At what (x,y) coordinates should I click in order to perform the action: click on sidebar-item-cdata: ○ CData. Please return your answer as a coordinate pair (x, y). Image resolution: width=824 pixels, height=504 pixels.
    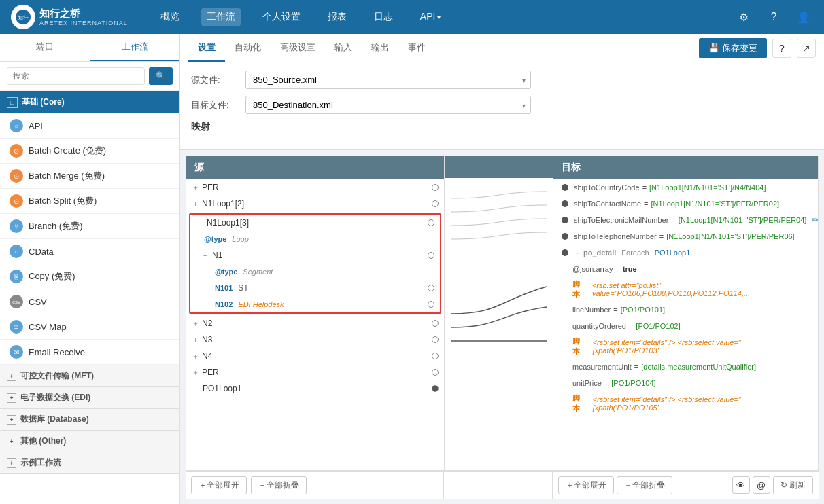
    Looking at the image, I should click on (90, 251).